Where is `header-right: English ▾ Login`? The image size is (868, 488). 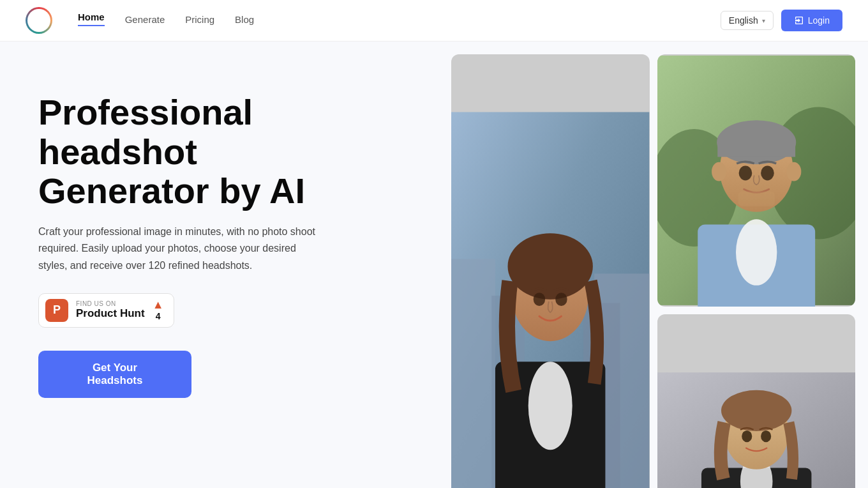 header-right: English ▾ Login is located at coordinates (781, 20).